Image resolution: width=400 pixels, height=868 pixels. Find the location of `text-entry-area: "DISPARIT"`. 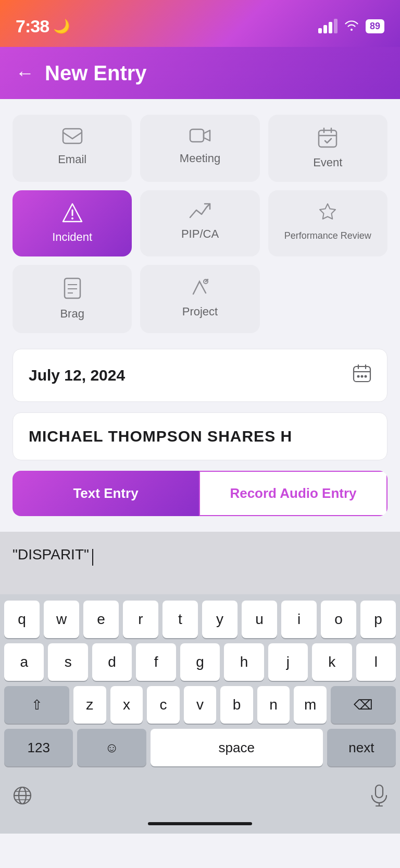

text-entry-area: "DISPARIT" is located at coordinates (200, 563).